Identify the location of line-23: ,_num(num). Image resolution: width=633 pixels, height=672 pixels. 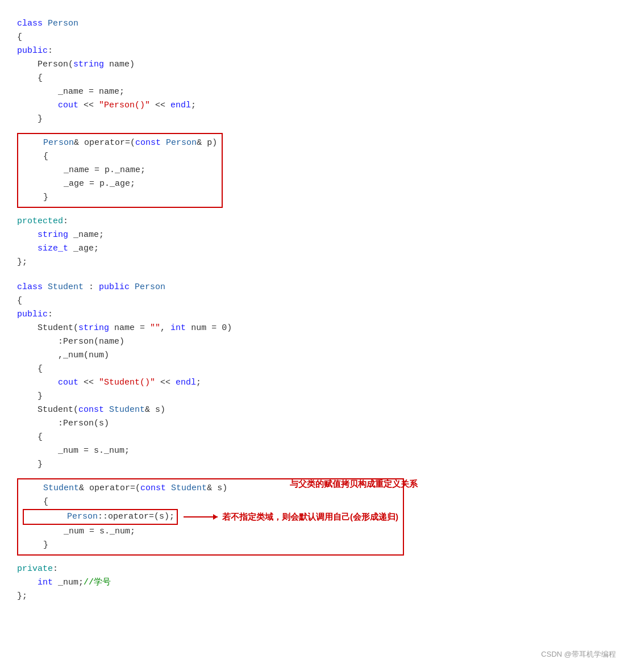
(316, 356).